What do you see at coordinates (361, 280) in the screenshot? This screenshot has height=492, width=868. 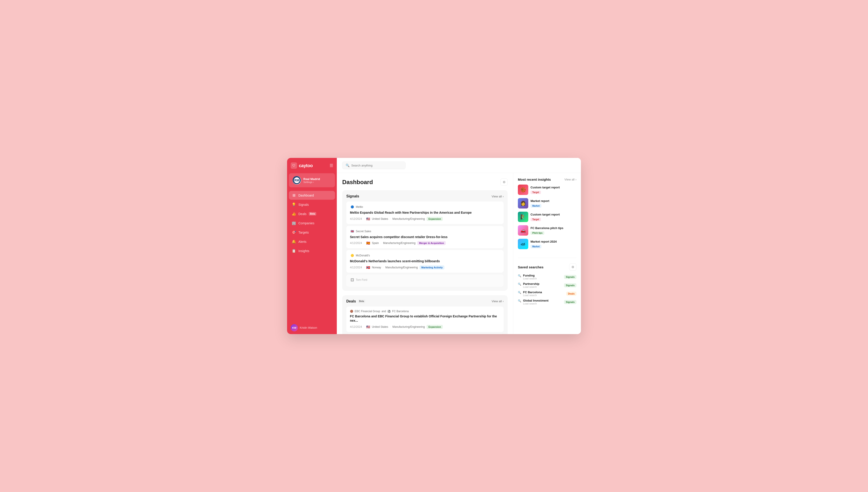 I see `company-name: Tom Ford` at bounding box center [361, 280].